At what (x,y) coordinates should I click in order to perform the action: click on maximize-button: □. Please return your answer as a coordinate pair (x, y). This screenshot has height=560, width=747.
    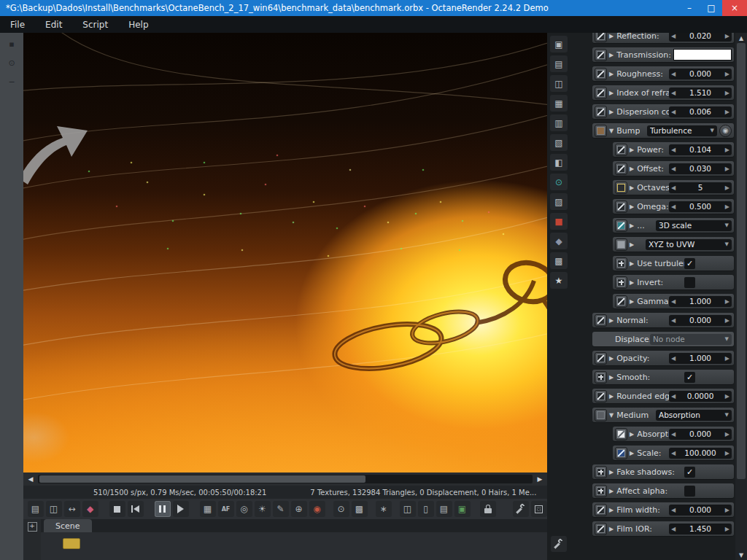
    Looking at the image, I should click on (711, 8).